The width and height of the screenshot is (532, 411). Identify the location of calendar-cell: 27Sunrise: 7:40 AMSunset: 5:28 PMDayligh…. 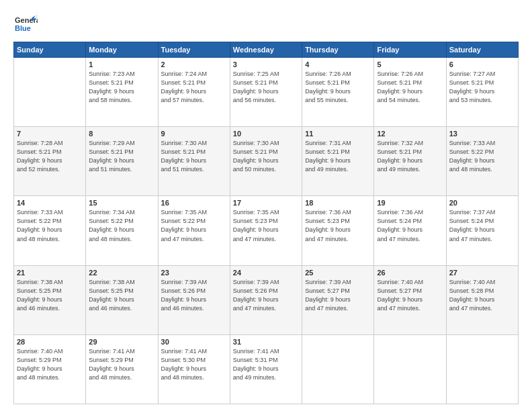
(482, 300).